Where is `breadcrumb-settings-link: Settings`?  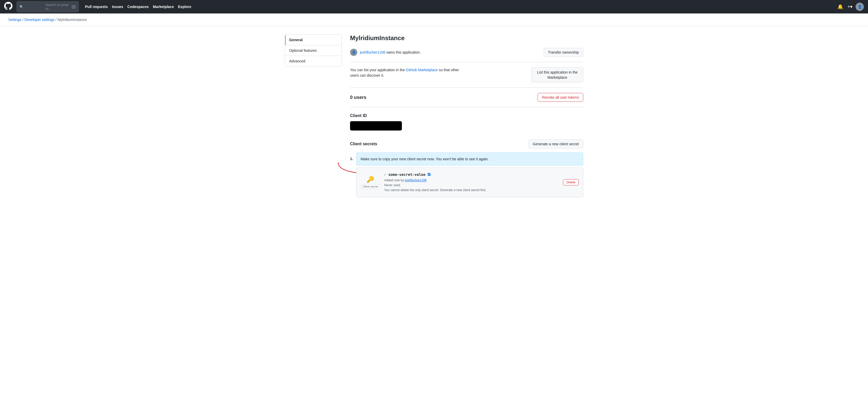 breadcrumb-settings-link: Settings is located at coordinates (15, 20).